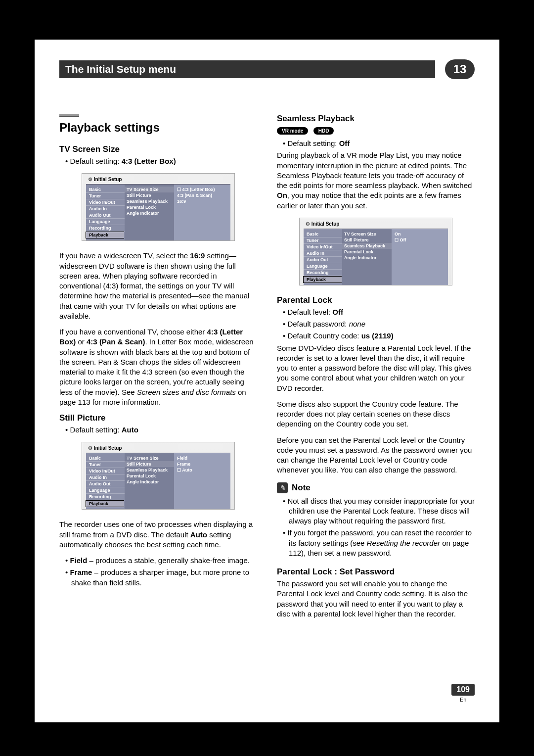 This screenshot has height=756, width=534. What do you see at coordinates (69, 115) in the screenshot?
I see `section-marker` at bounding box center [69, 115].